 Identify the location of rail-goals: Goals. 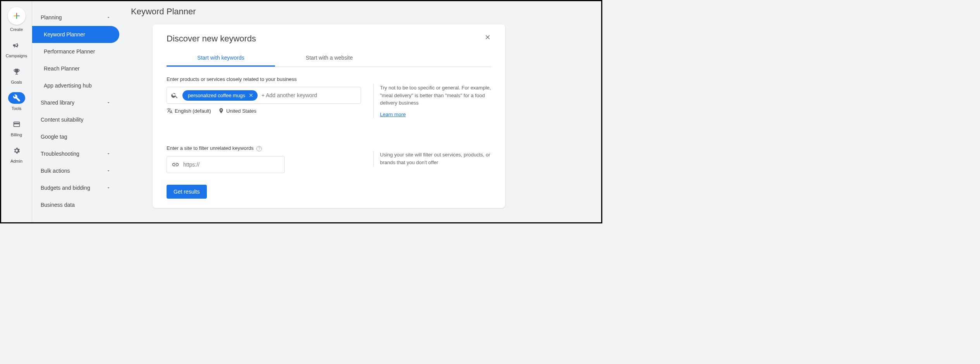
(17, 75).